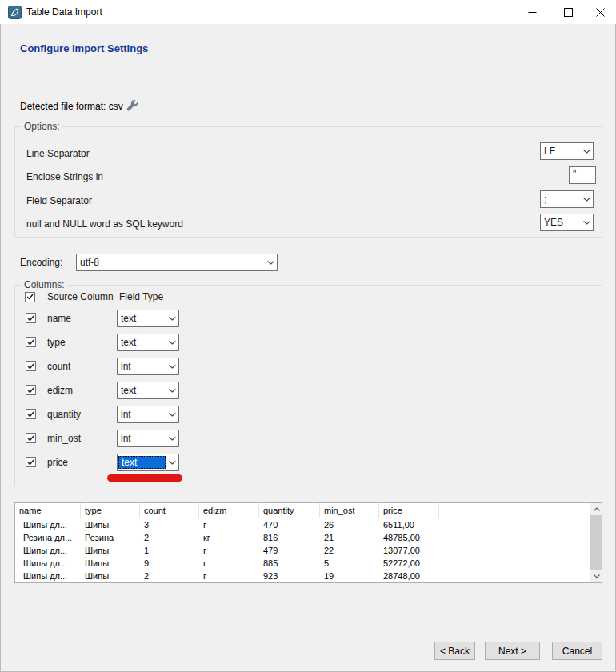 Image resolution: width=616 pixels, height=672 pixels. I want to click on table-cell: 9, so click(170, 563).